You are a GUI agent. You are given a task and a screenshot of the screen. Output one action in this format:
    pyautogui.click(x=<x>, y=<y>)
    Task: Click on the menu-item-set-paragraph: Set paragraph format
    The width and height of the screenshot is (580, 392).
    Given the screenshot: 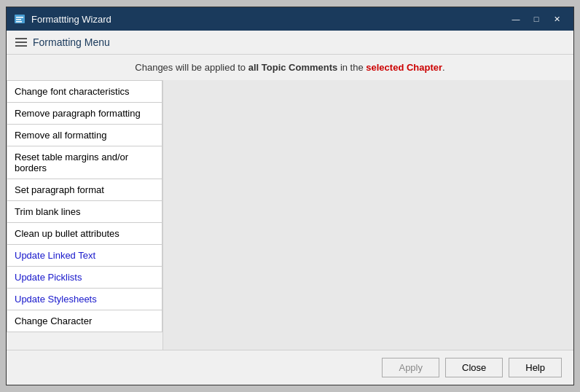 What is the action you would take?
    pyautogui.click(x=85, y=189)
    